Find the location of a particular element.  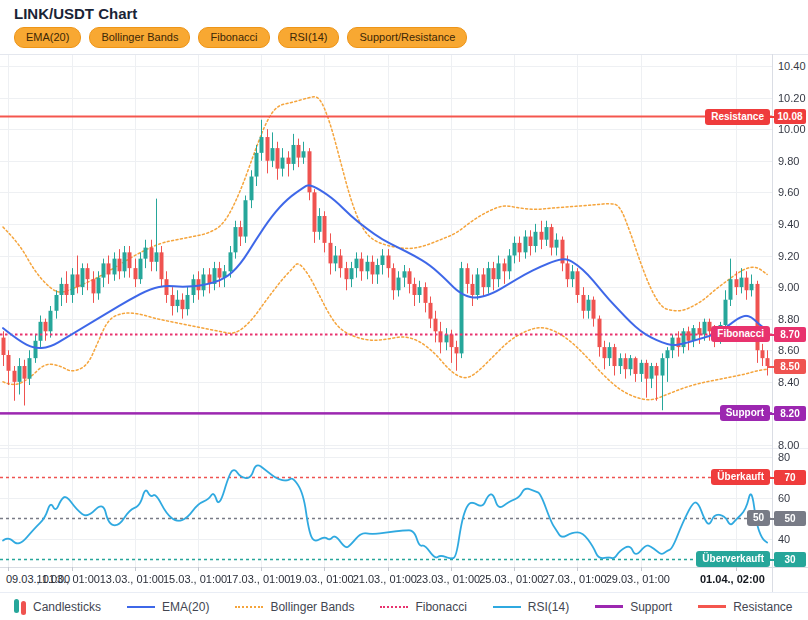

legend-label: Resistance is located at coordinates (762, 607).